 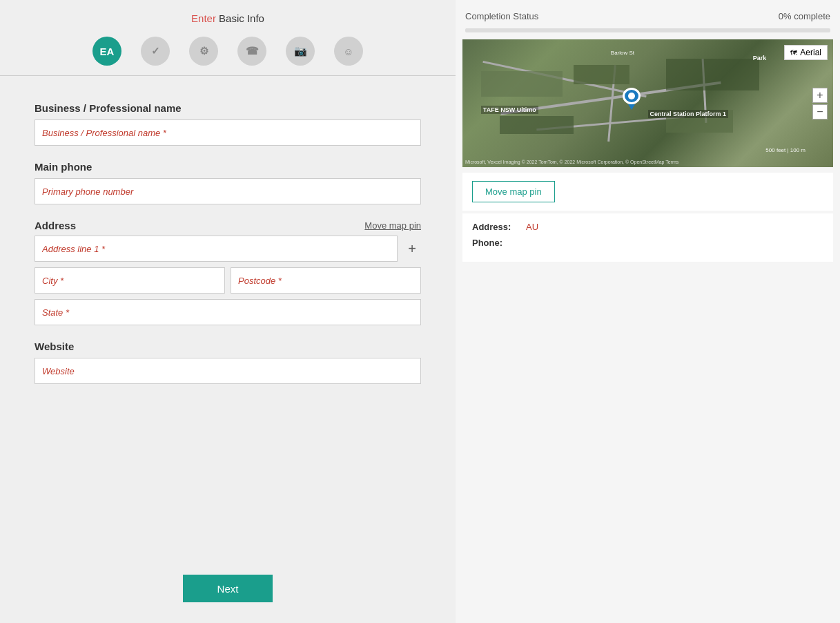 What do you see at coordinates (156, 51) in the screenshot?
I see `step-icon-label-check: ✓` at bounding box center [156, 51].